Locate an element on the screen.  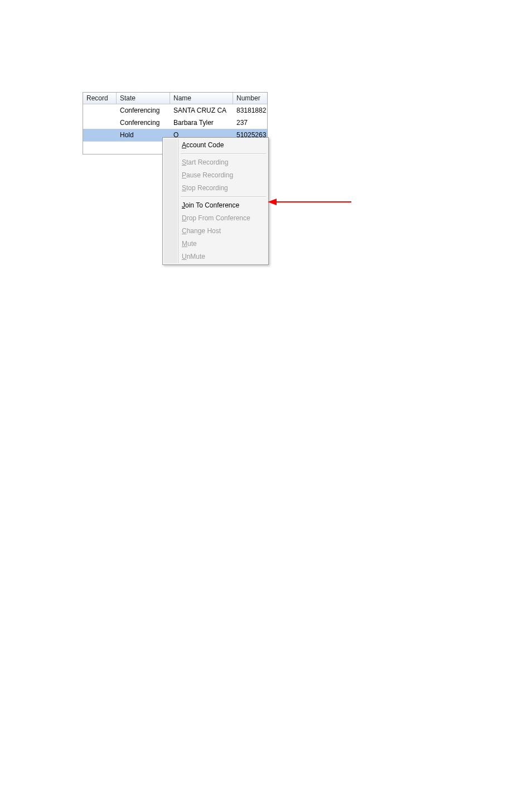
context-menu: Account Code Start Recording Pause Recor… is located at coordinates (215, 201).